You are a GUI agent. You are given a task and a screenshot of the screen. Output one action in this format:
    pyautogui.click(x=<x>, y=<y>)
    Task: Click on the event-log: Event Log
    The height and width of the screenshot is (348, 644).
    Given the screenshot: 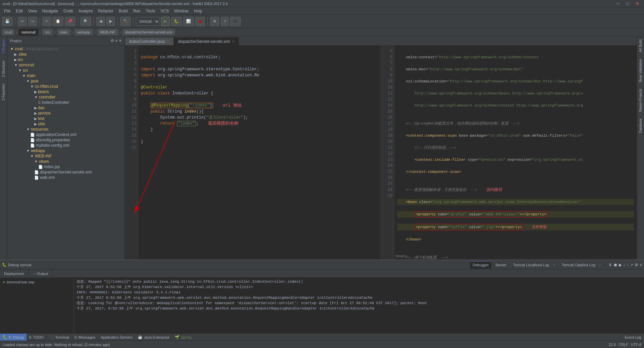 What is the action you would take?
    pyautogui.click(x=633, y=337)
    